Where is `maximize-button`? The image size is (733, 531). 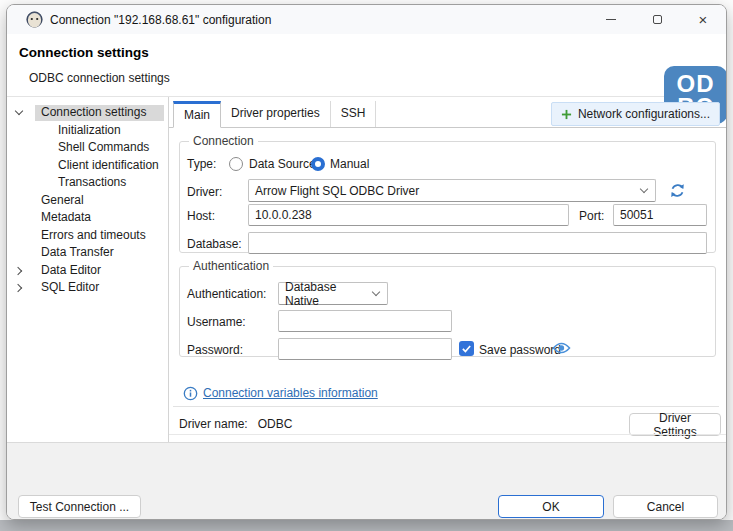
maximize-button is located at coordinates (657, 20).